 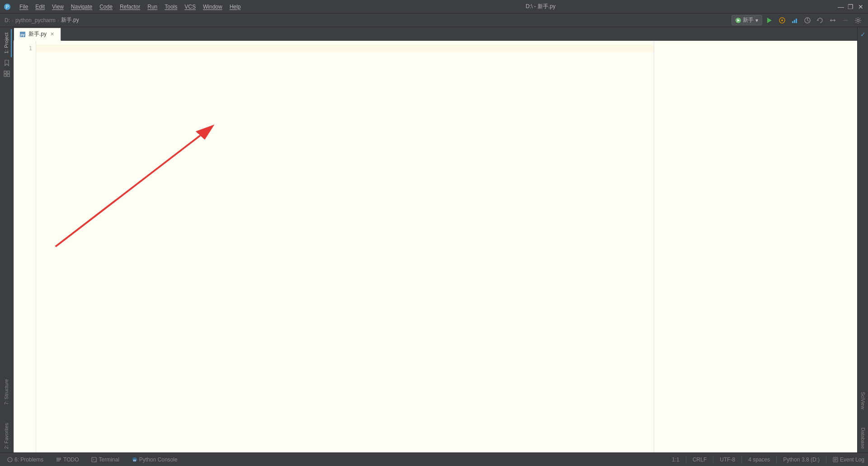 What do you see at coordinates (7, 436) in the screenshot?
I see `sidebar-tab-favorites: 2: Favorites` at bounding box center [7, 436].